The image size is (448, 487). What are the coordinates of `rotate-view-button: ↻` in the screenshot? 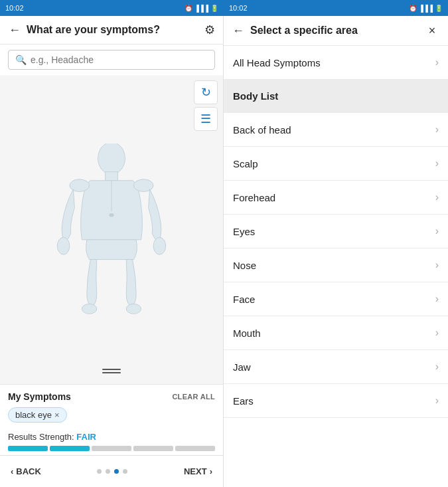 It's located at (206, 92).